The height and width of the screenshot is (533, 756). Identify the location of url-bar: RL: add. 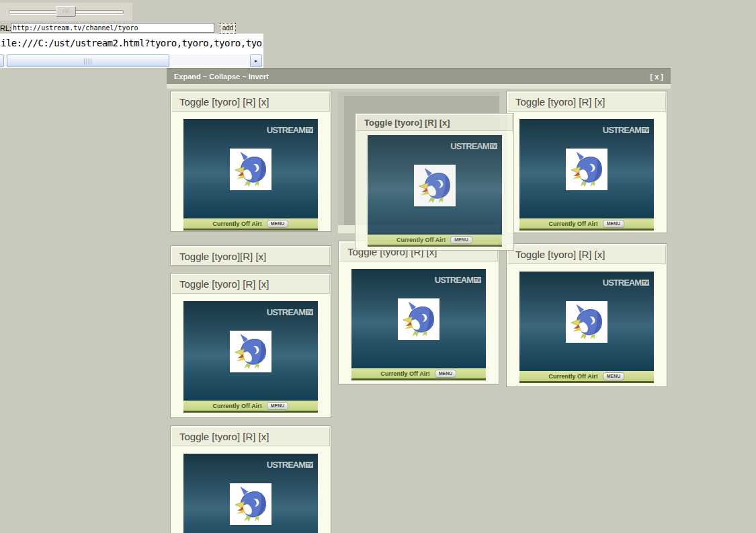
(132, 28).